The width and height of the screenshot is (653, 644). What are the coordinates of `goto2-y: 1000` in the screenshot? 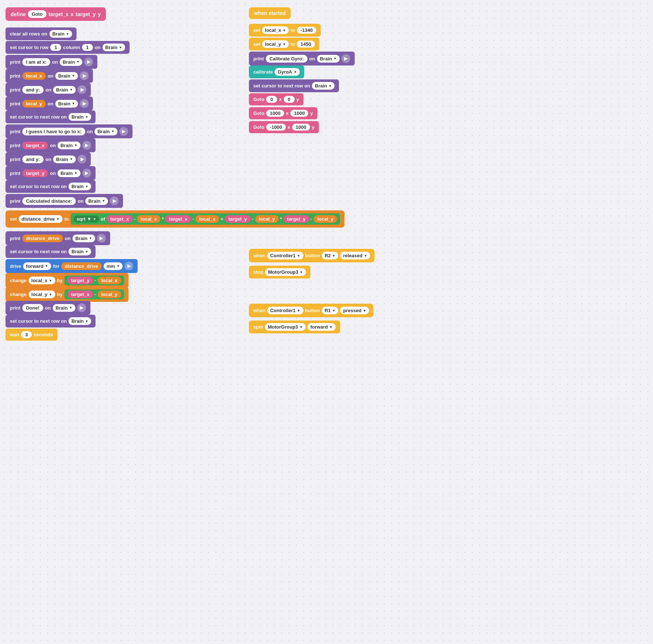 It's located at (299, 113).